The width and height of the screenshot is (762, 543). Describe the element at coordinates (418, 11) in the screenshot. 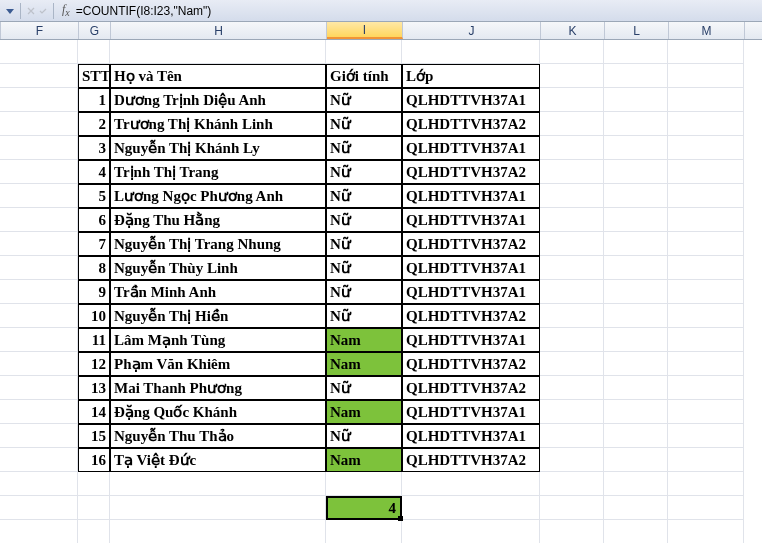

I see `formula-input` at that location.